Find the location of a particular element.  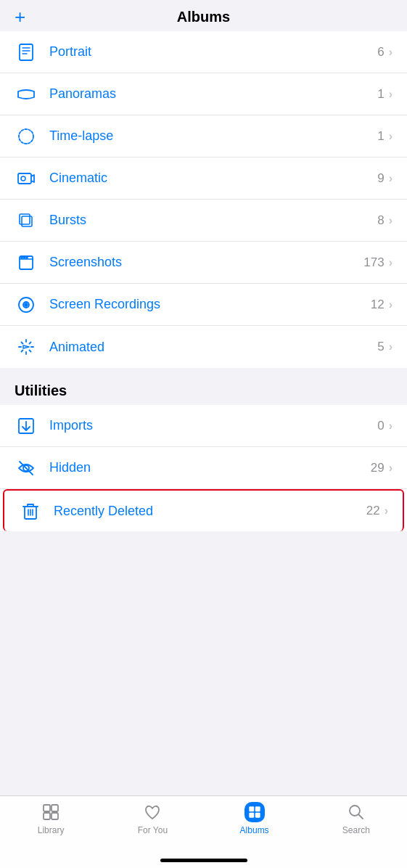

panoramas-label: Panoramas is located at coordinates (213, 94).